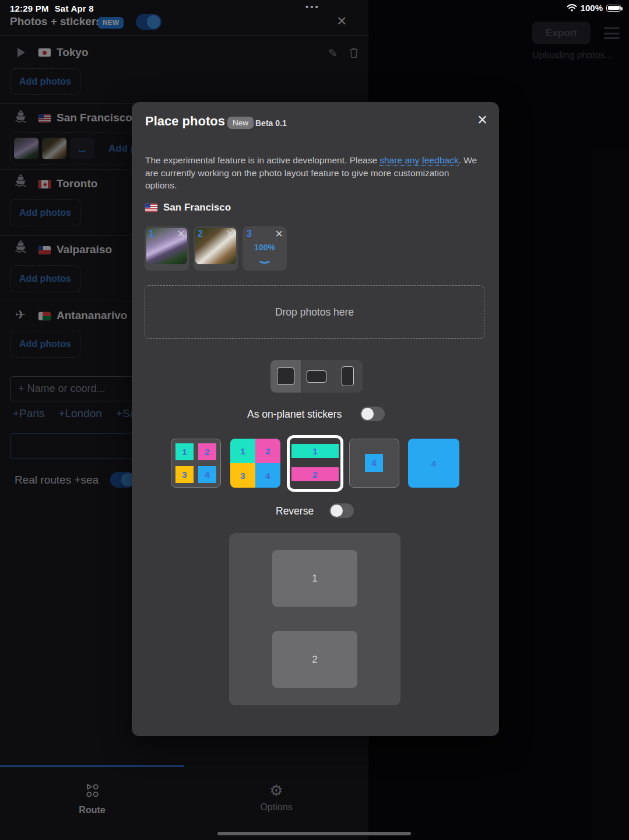 Image resolution: width=629 pixels, height=840 pixels. What do you see at coordinates (572, 8) in the screenshot?
I see `wifi-icon` at bounding box center [572, 8].